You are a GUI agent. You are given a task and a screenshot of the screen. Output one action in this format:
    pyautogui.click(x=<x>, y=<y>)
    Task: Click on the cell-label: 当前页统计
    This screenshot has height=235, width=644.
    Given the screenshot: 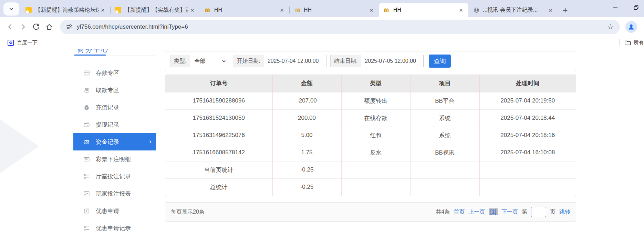 What is the action you would take?
    pyautogui.click(x=219, y=170)
    